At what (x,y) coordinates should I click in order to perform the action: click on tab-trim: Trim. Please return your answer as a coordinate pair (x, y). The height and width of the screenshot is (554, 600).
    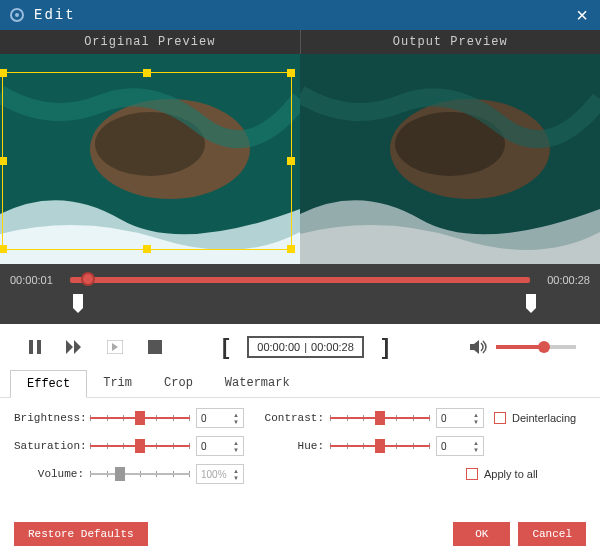
    Looking at the image, I should click on (118, 384).